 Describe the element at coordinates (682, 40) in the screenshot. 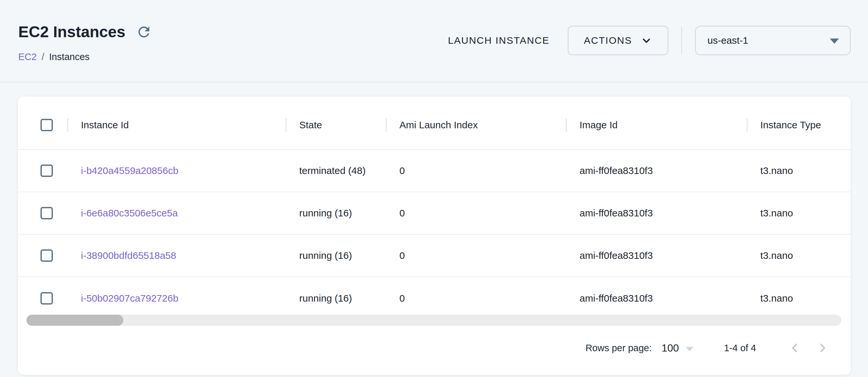

I see `header-divider` at that location.